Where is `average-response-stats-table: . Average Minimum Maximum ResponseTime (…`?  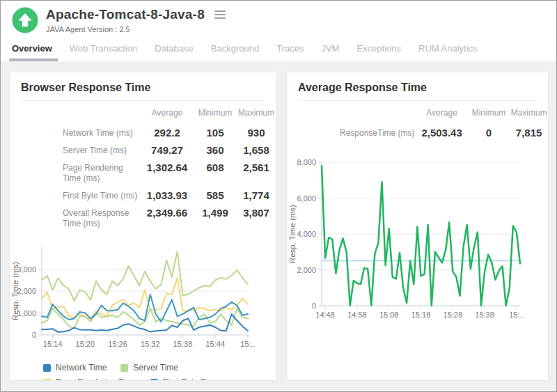 average-response-stats-table: . Average Minimum Maximum ResponseTime (… is located at coordinates (418, 122).